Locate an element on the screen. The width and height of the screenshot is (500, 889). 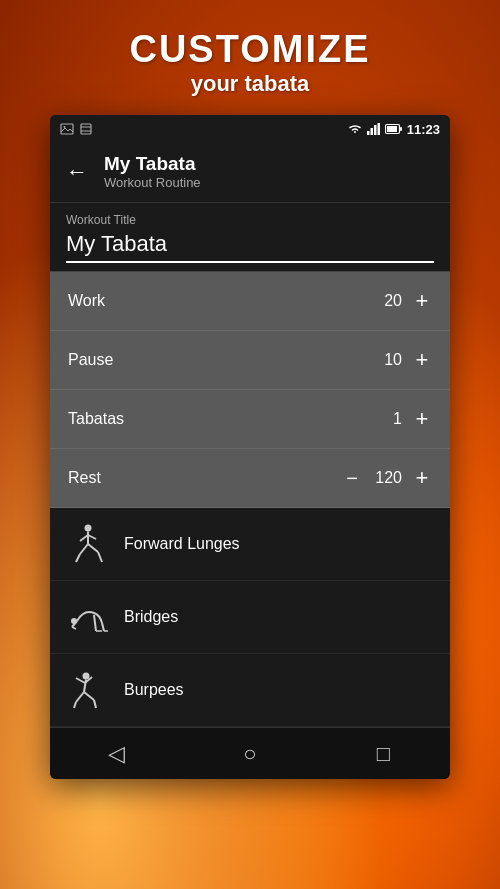
setting-row-rest: Rest − 120 + is located at coordinates (250, 478).